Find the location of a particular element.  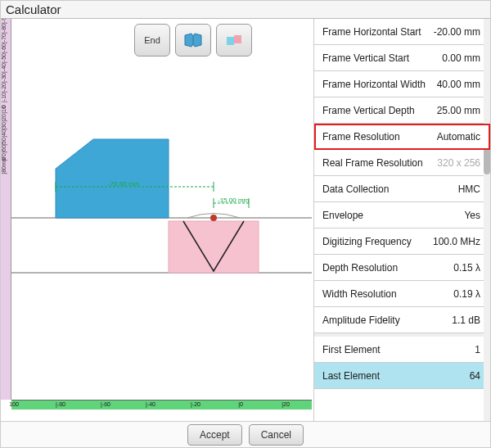

property-label: Frame Resolution is located at coordinates (362, 137).